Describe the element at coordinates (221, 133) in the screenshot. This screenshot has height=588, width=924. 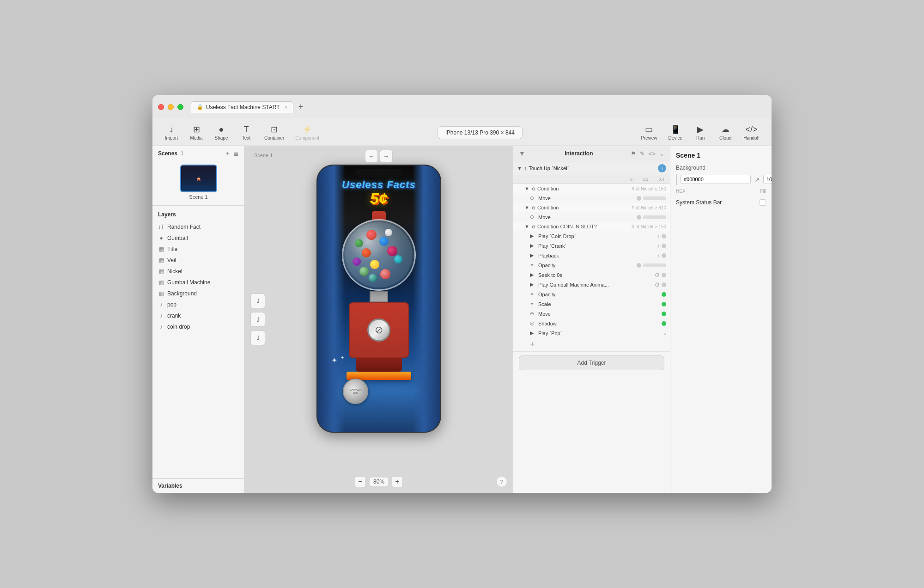
I see `shape-button: ● Shape` at that location.